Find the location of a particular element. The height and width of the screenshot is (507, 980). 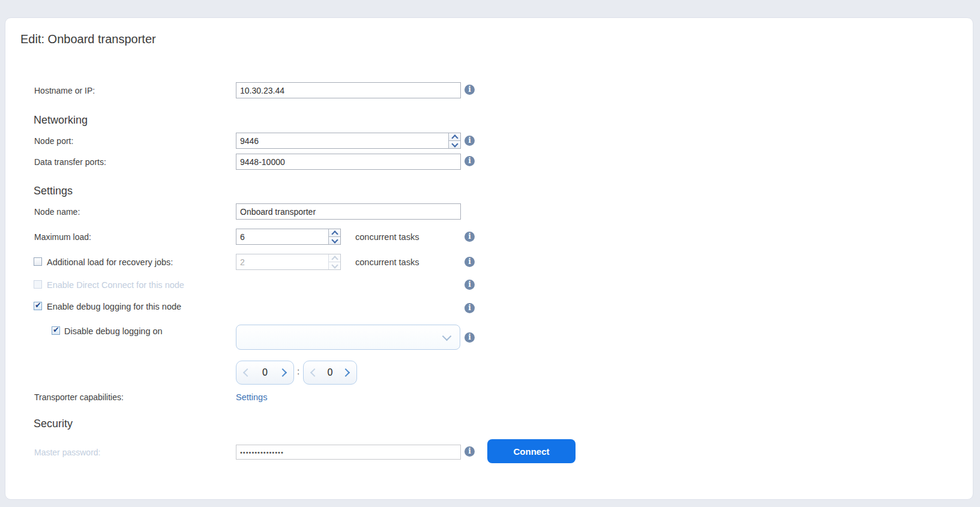

minutes-increment-button is located at coordinates (346, 373).